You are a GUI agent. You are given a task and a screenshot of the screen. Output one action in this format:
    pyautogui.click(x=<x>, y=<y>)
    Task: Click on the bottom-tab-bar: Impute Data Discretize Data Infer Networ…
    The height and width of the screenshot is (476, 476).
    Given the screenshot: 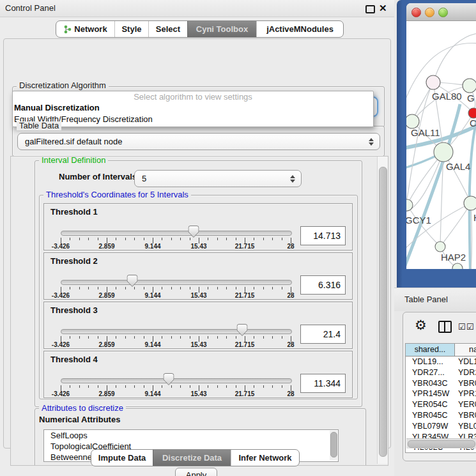 What is the action you would take?
    pyautogui.click(x=196, y=457)
    